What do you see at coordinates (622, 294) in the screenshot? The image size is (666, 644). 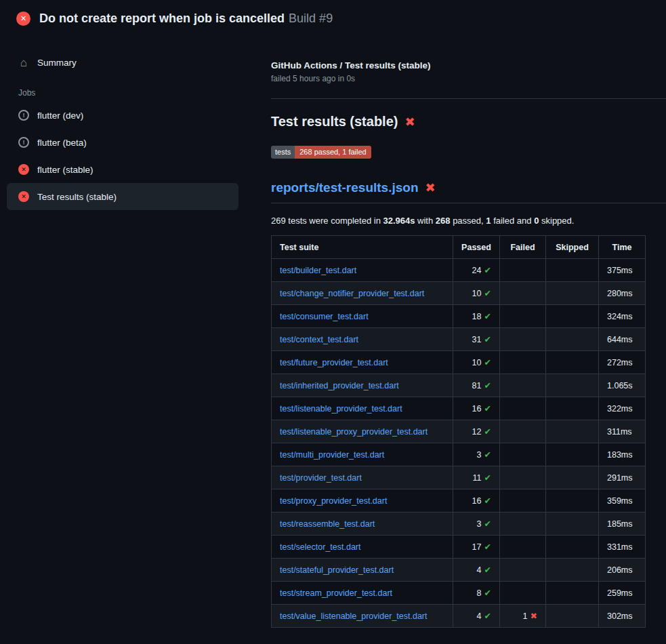 I see `time-cell: 280ms` at bounding box center [622, 294].